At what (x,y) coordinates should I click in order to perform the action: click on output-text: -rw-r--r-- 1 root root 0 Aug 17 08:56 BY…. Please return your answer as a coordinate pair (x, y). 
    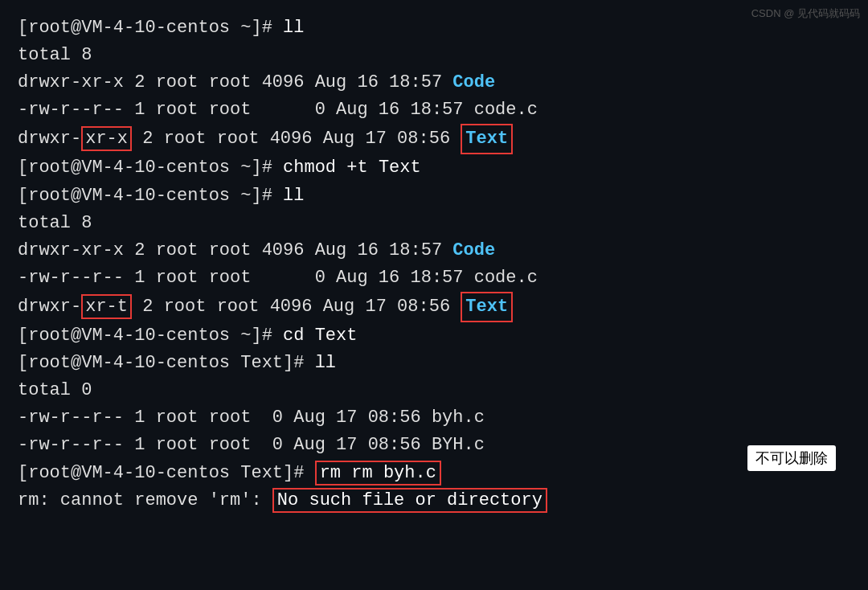
    Looking at the image, I should click on (251, 445).